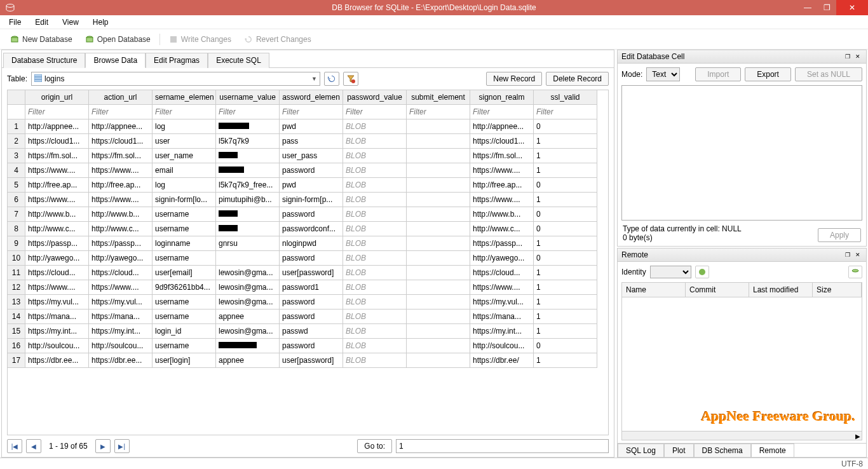 This screenshot has height=469, width=868. Describe the element at coordinates (702, 272) in the screenshot. I see `remote-refresh-icon` at that location.